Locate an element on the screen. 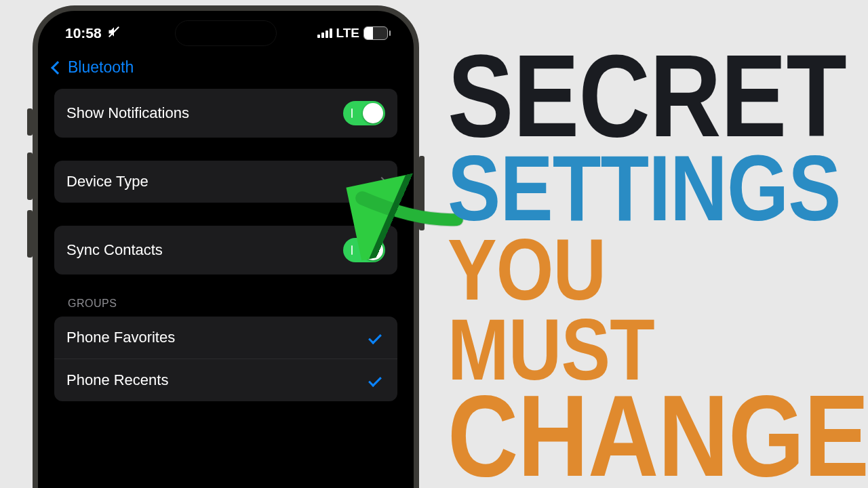 The image size is (868, 488). headline-word-3: YOU MUST is located at coordinates (624, 310).